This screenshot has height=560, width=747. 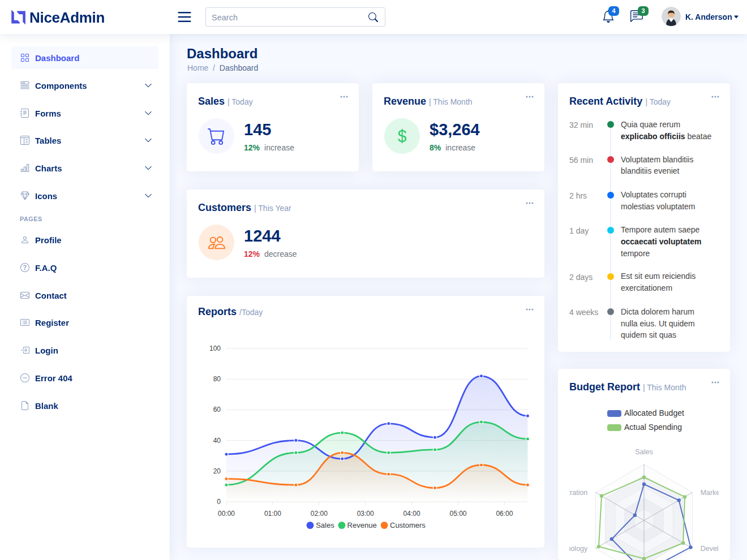 I want to click on svg-text: Administration, so click(x=573, y=493).